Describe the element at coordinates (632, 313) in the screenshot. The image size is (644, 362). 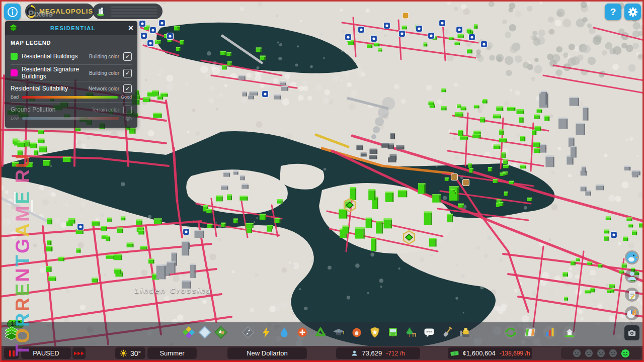
I see `city-statistics-button` at that location.